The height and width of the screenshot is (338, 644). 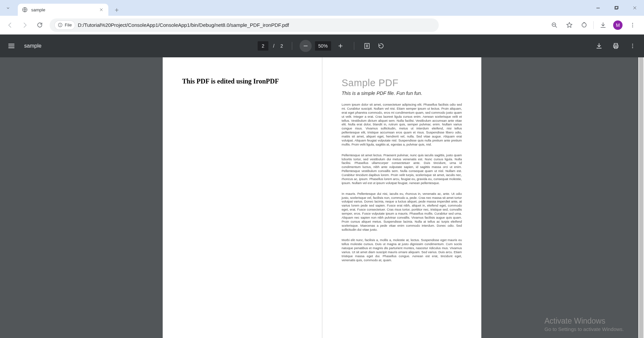 What do you see at coordinates (244, 25) in the screenshot?
I see `address-bar: File D:/Tutorial%20Project/ConsoleApp1/C…` at bounding box center [244, 25].